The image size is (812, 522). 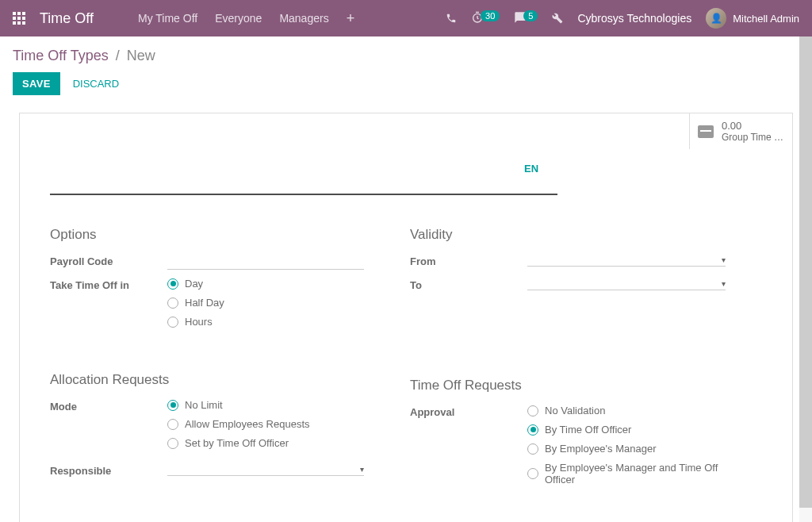 I want to click on nav-my-time-off: My Time Off, so click(x=168, y=18).